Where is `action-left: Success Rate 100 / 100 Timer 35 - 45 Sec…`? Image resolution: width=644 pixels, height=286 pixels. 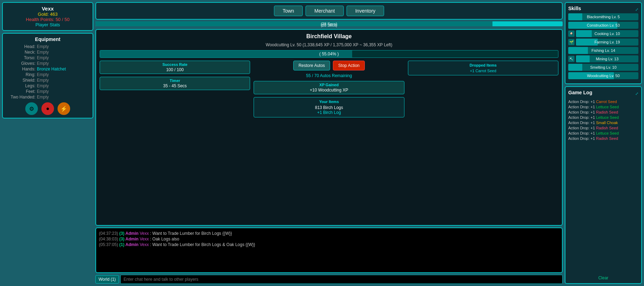 action-left: Success Rate 100 / 100 Timer 35 - 45 Sec… is located at coordinates (175, 75).